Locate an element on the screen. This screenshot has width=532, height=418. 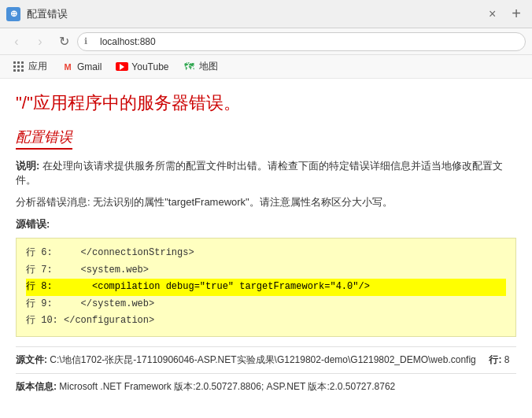
gmail-icon: M is located at coordinates (68, 67).